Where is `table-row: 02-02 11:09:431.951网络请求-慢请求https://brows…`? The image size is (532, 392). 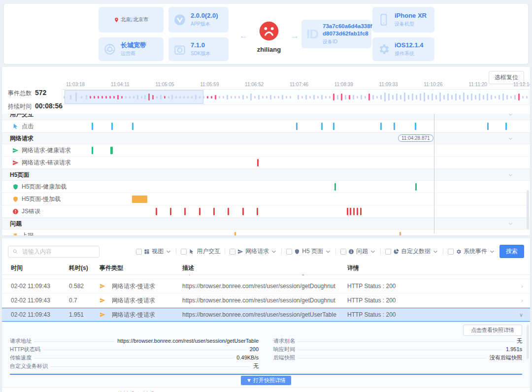 table-row: 02-02 11:09:431.951网络请求-慢请求https://brows… is located at coordinates (266, 315).